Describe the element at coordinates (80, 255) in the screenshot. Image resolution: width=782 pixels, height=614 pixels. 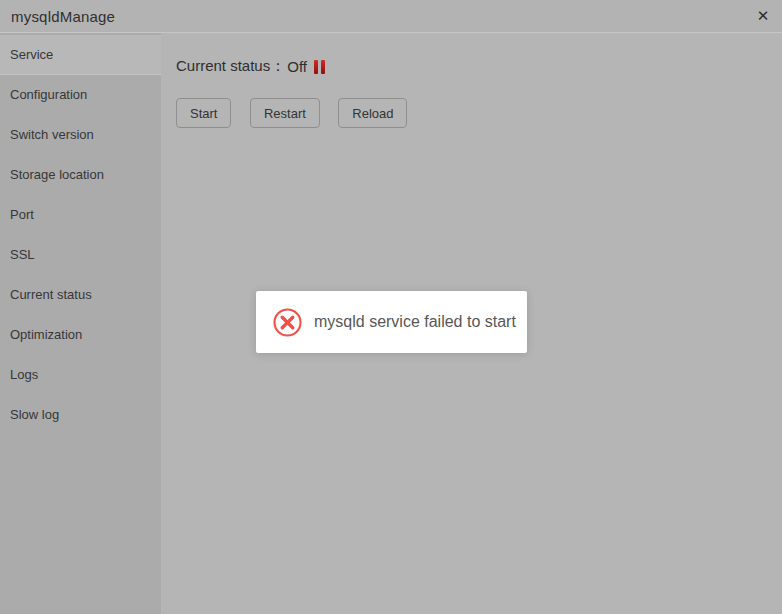
I see `sidebar-item-ssl: SSL` at that location.